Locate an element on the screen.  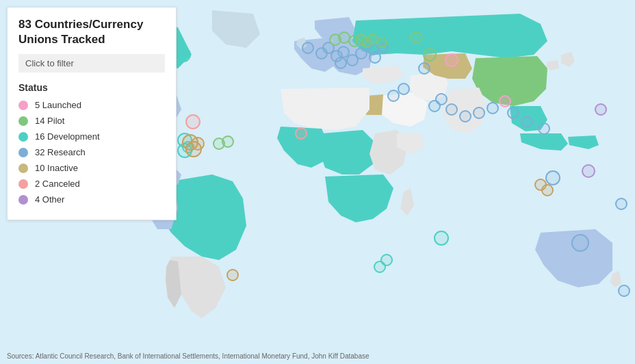
status-dot-other is located at coordinates (23, 200).